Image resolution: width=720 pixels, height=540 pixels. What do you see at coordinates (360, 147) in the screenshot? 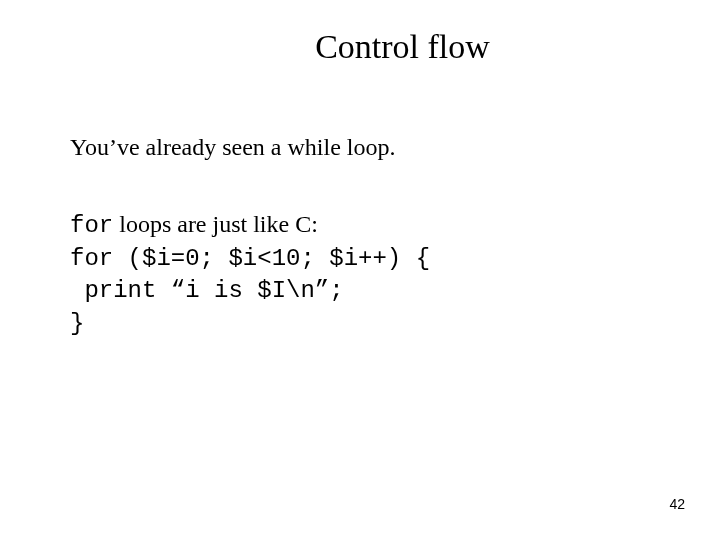
I see `intro-text: You’ve already seen a while loop.` at bounding box center [360, 147].